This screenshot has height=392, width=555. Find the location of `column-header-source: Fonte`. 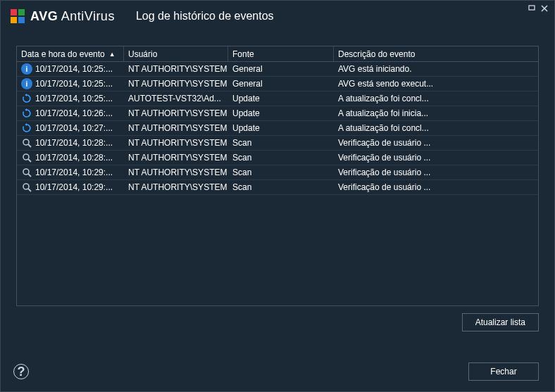

column-header-source: Fonte is located at coordinates (281, 53).